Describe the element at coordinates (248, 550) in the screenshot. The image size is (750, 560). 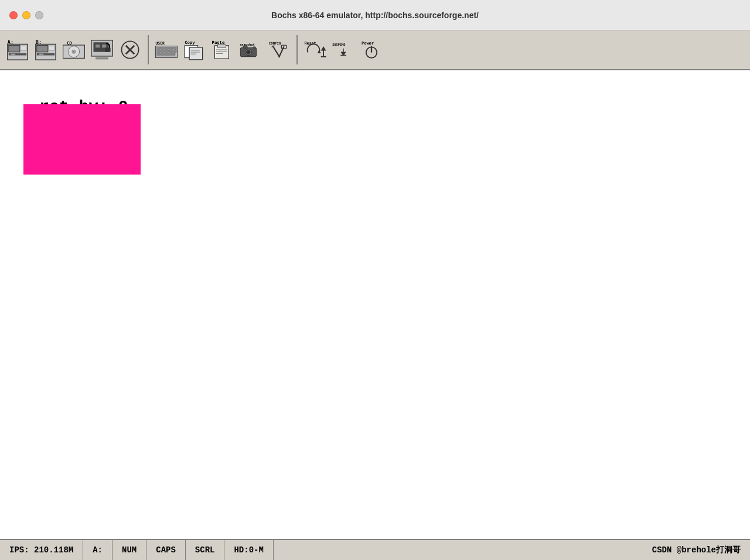
I see `hd-status: HD:0-M` at that location.